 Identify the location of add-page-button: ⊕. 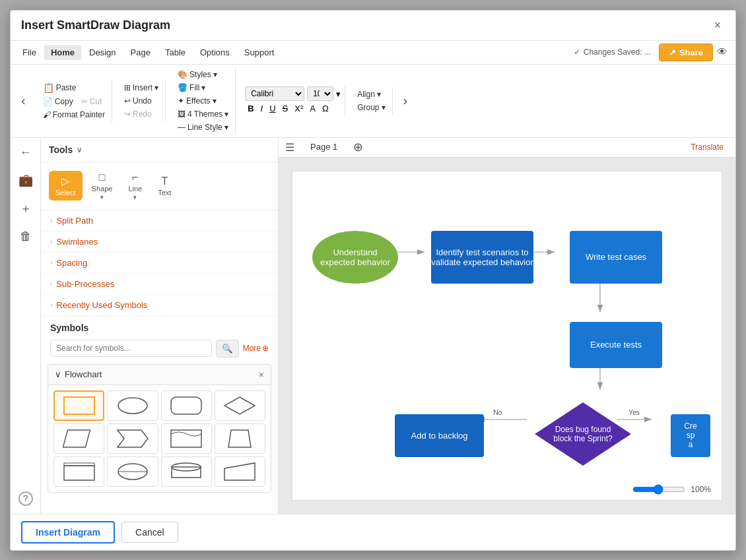
(358, 147).